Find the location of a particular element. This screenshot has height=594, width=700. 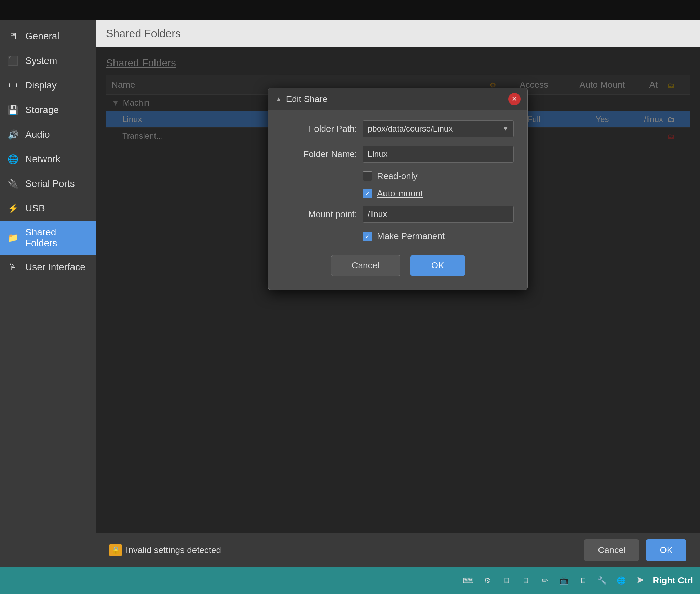

folder-name-label: Folder Name: is located at coordinates (320, 154).